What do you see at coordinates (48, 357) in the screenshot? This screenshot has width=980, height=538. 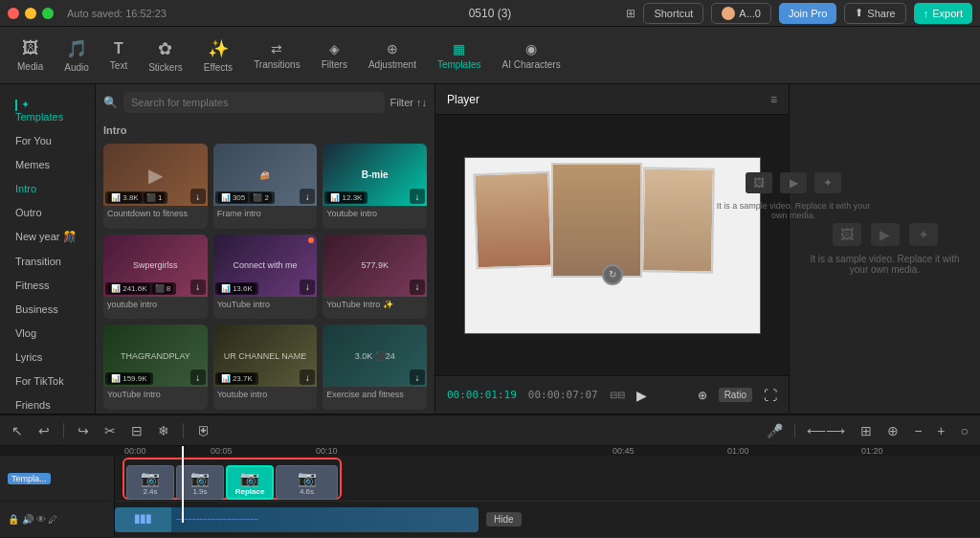 I see `sidebar-item-lyrics: Lyrics` at bounding box center [48, 357].